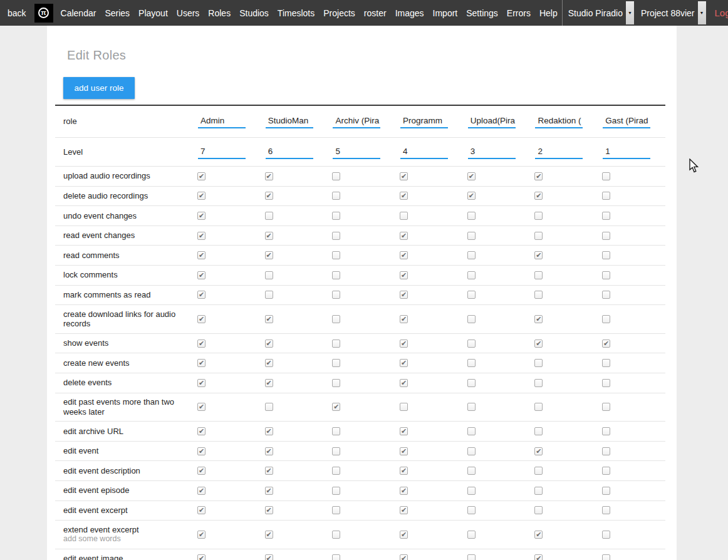 Image resolution: width=728 pixels, height=560 pixels. Describe the element at coordinates (254, 13) in the screenshot. I see `nav-item-studios: Studios` at that location.